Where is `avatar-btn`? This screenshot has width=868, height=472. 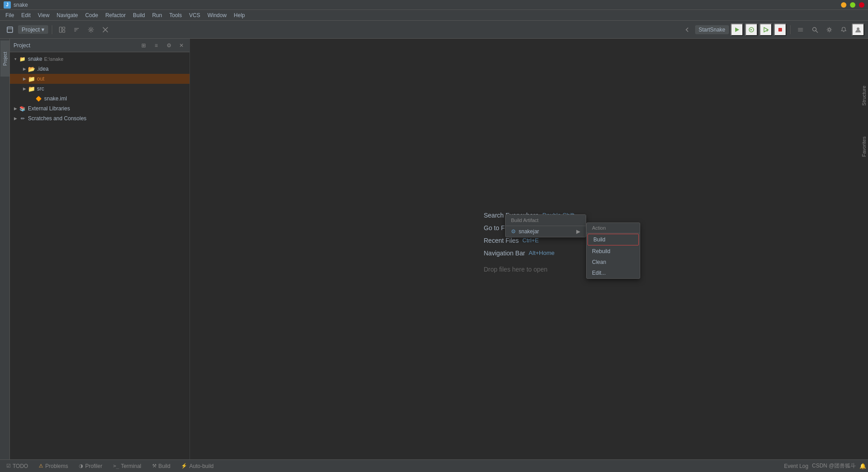 avatar-btn is located at coordinates (858, 30).